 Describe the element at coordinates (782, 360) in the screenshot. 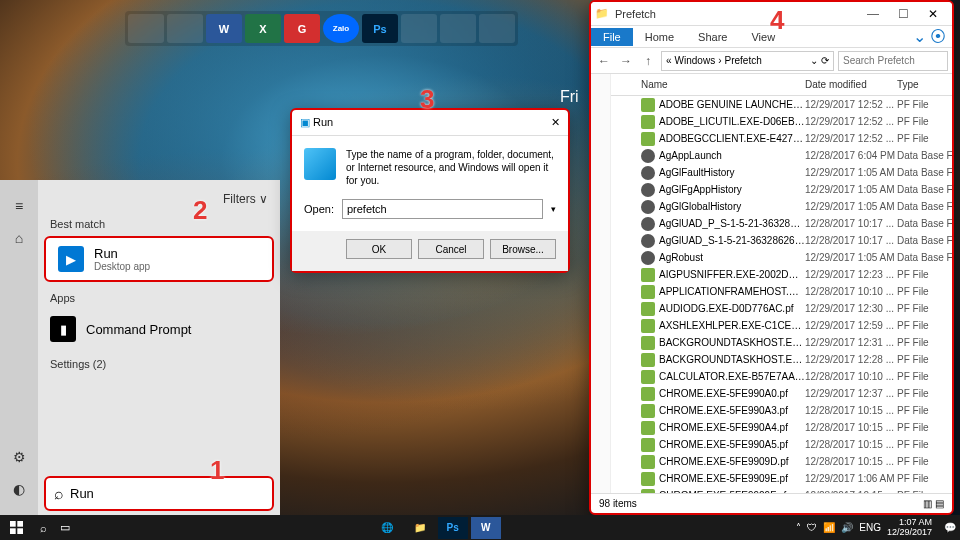

I see `file-row: BACKGROUNDTASKHOST.EXE-EA9B761A...12/29/…` at that location.